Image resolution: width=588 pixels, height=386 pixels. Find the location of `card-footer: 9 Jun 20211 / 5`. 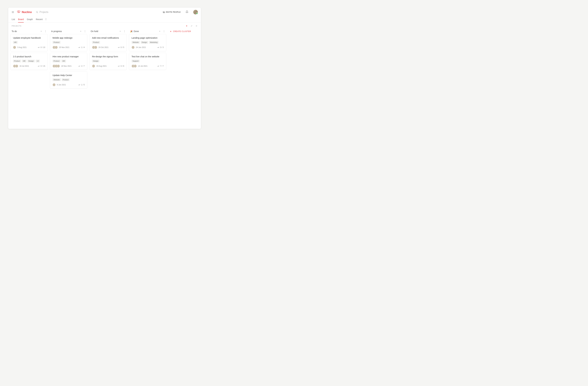

card-footer: 9 Jun 20211 / 5 is located at coordinates (69, 85).